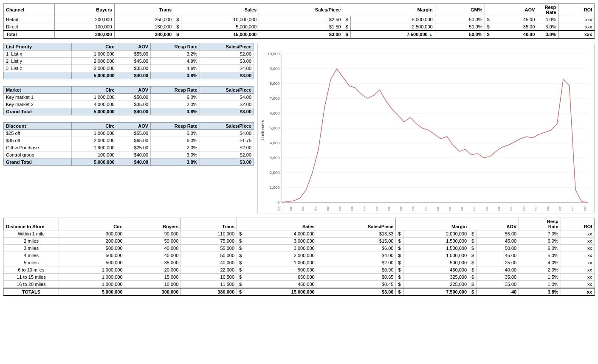  What do you see at coordinates (356, 249) in the screenshot?
I see `dist-sales-piece: $6.00` at bounding box center [356, 249].